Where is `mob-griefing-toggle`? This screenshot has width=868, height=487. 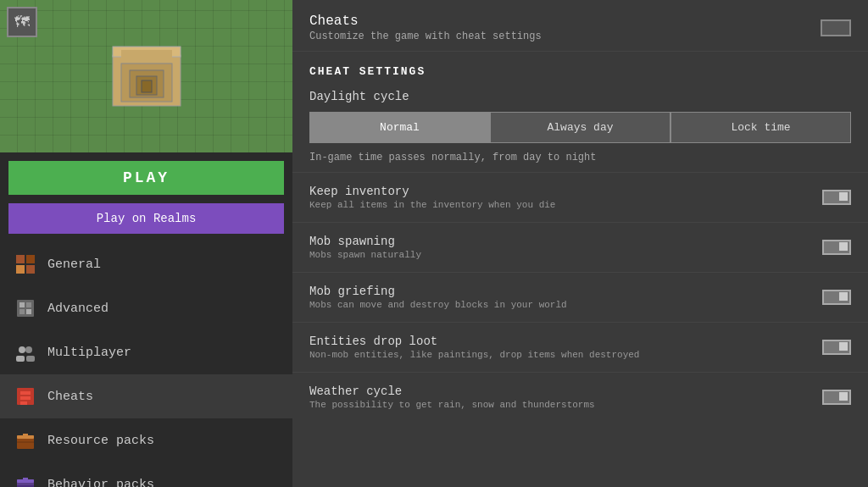
mob-griefing-toggle is located at coordinates (837, 297).